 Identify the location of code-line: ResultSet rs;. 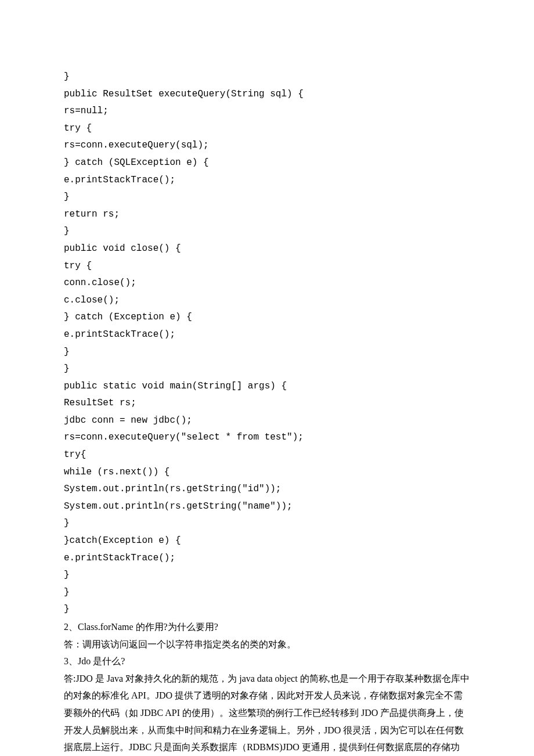
(267, 404).